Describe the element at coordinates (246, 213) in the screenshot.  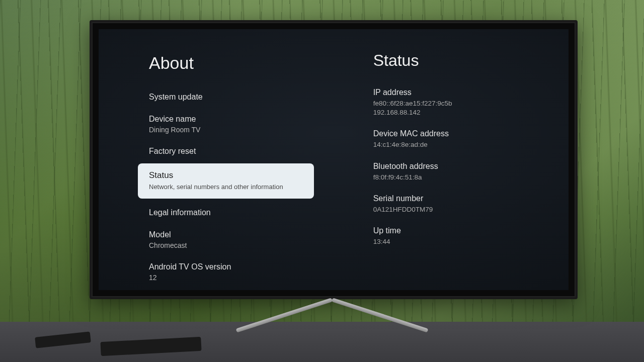
I see `menu-item-title: Legal information` at that location.